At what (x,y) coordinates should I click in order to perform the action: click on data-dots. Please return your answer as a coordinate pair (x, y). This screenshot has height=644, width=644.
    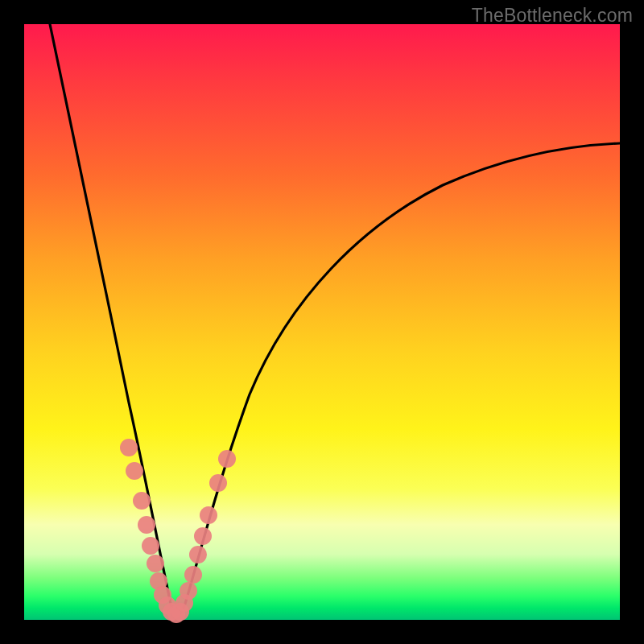
    Looking at the image, I should click on (178, 531).